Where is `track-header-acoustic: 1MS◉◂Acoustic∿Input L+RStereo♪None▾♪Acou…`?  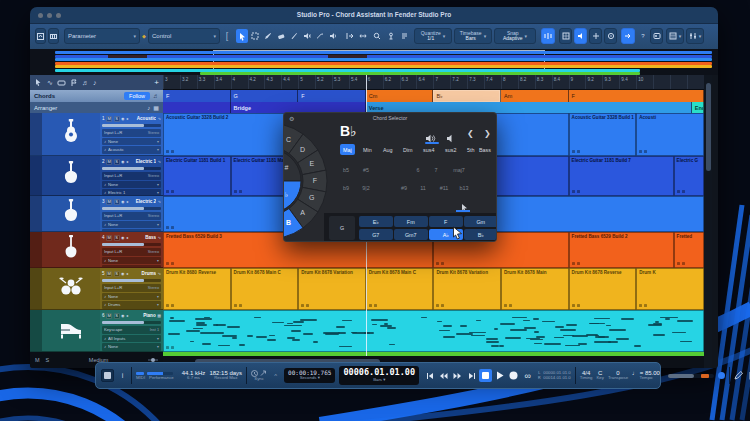
track-header-acoustic: 1MS◉◂Acoustic∿Input L+RStereo♪None▾♪Acou… is located at coordinates (96, 134).